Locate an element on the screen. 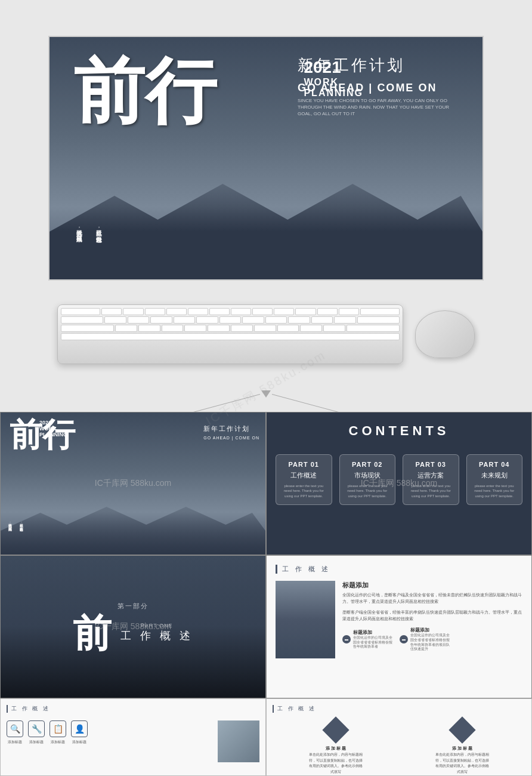  slide-cn-title: 新年工作计划 is located at coordinates (381, 66).